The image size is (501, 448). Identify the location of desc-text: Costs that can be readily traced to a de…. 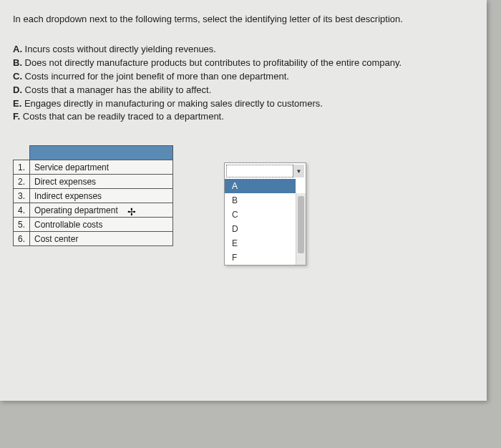
(122, 116).